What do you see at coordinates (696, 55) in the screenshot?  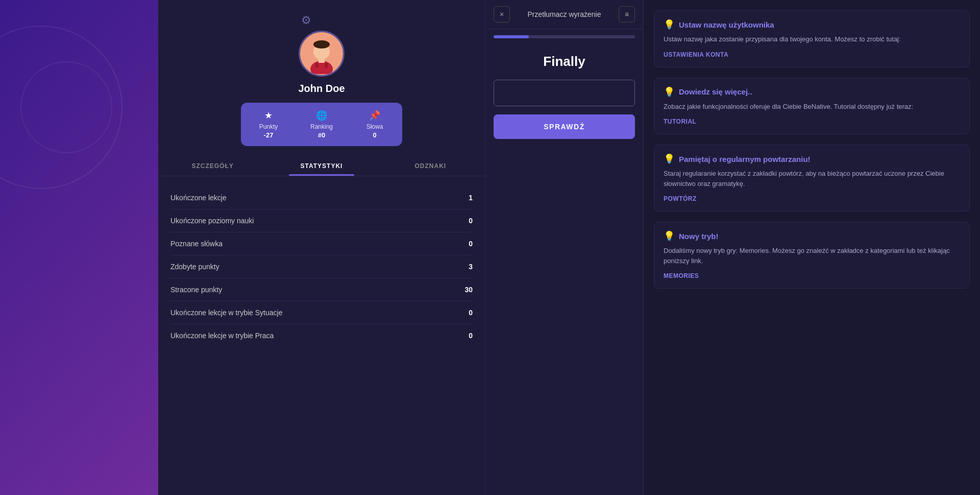 I see `tip-link-account-settings: USTAWIENIA KONTA` at bounding box center [696, 55].